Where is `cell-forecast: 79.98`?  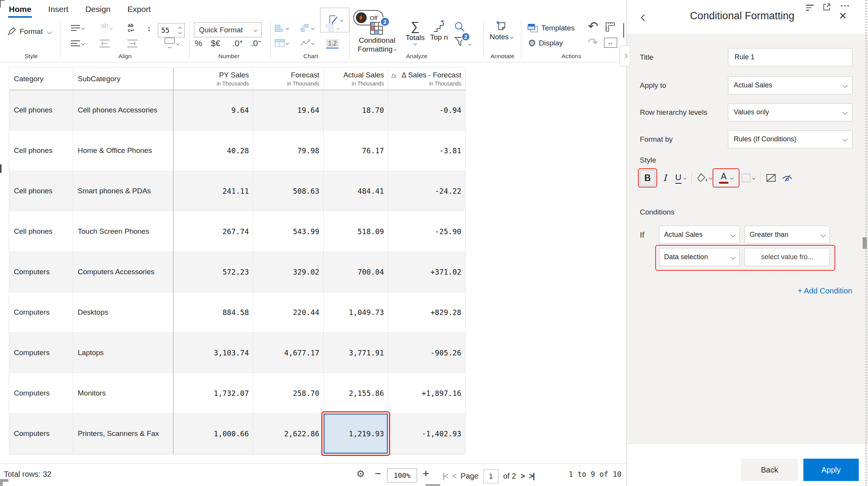 cell-forecast: 79.98 is located at coordinates (289, 151).